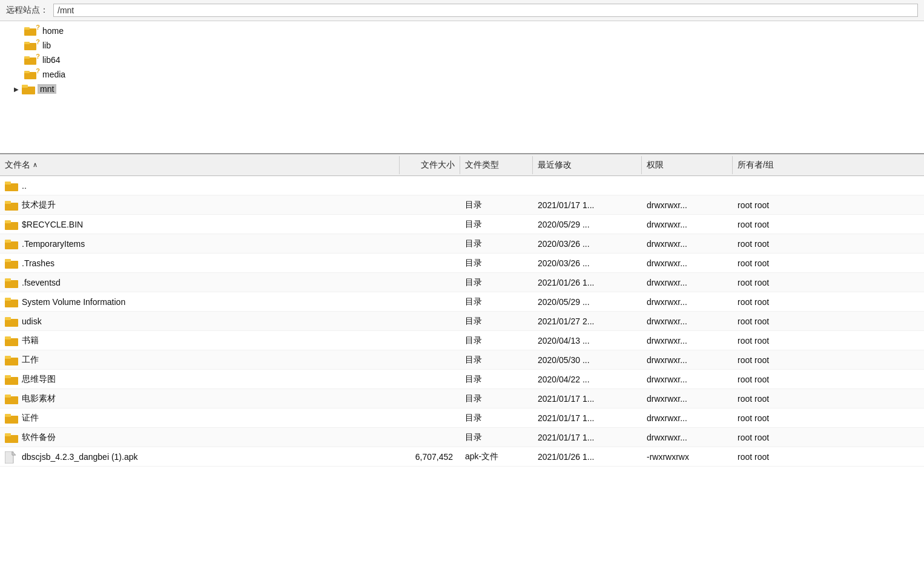  I want to click on file-name: 技术提升, so click(39, 205).